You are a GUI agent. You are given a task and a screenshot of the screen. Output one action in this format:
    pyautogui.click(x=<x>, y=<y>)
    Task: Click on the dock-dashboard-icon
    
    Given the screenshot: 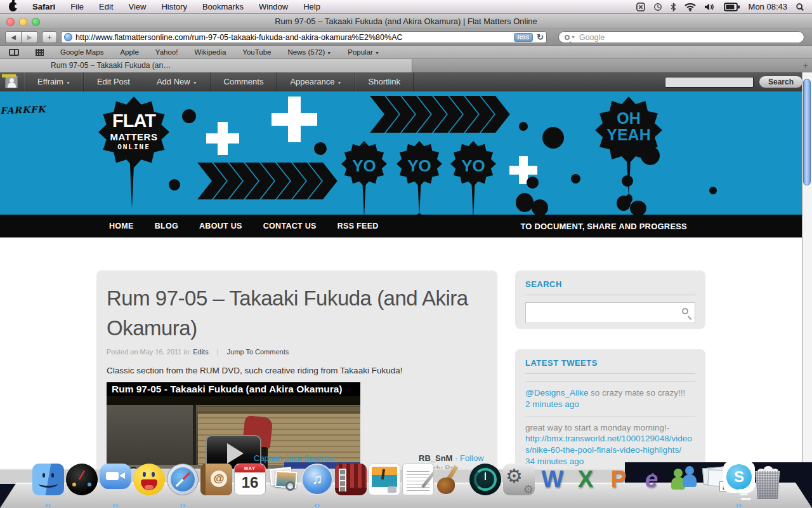 What is the action you would take?
    pyautogui.click(x=82, y=479)
    